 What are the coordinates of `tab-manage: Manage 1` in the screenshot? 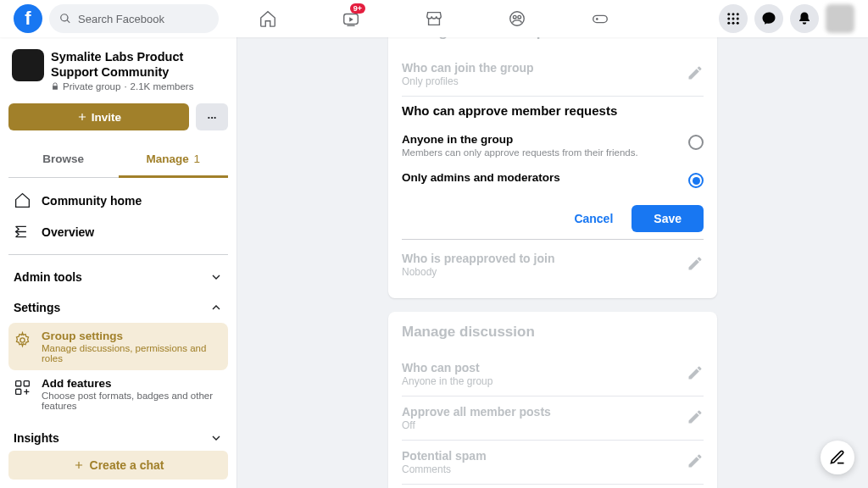 It's located at (174, 160).